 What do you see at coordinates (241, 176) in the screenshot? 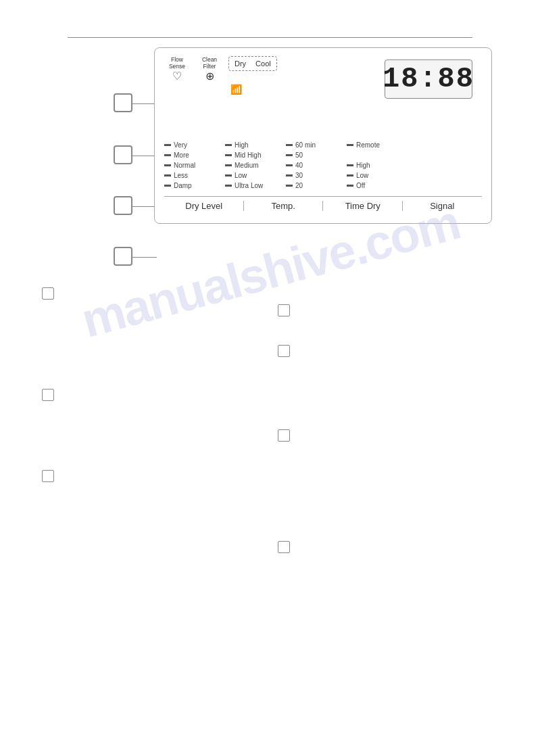
I see `option-low-label: Low` at bounding box center [241, 176].